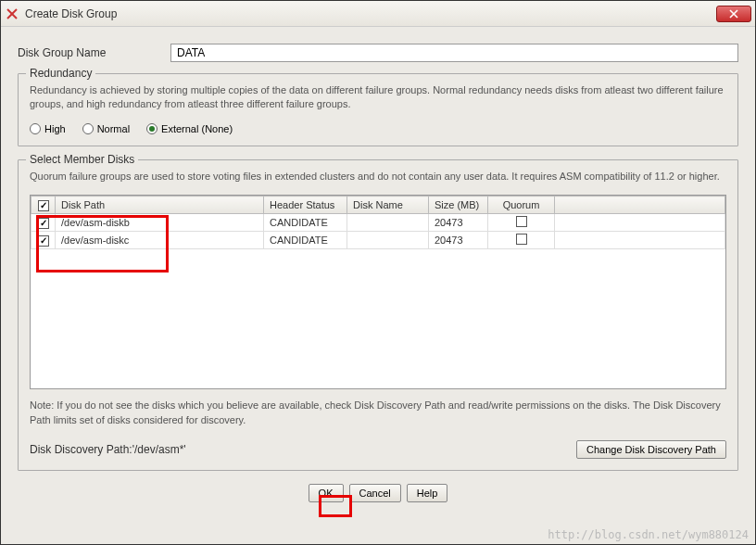  I want to click on select-all-header, so click(44, 206).